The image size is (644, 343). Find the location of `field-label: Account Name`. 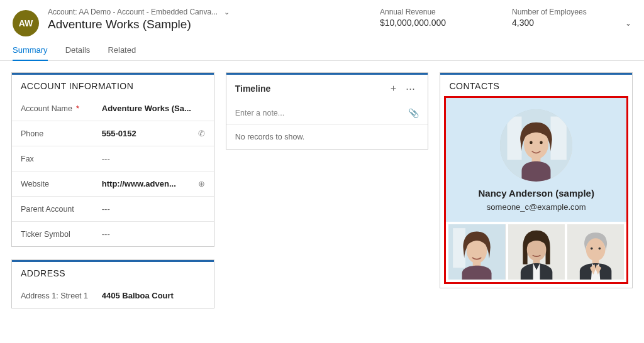

field-label: Account Name is located at coordinates (47, 109).